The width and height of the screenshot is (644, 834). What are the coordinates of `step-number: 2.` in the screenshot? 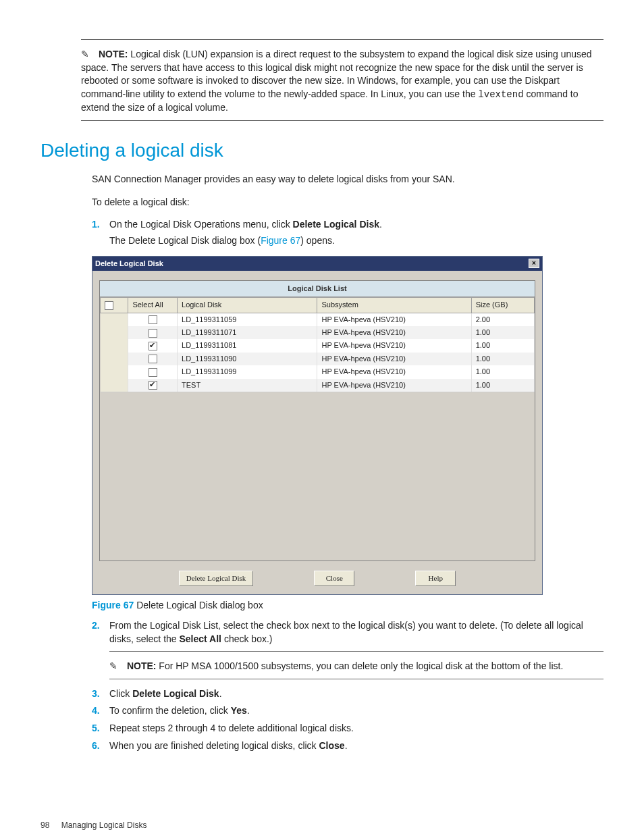 It's located at (96, 626).